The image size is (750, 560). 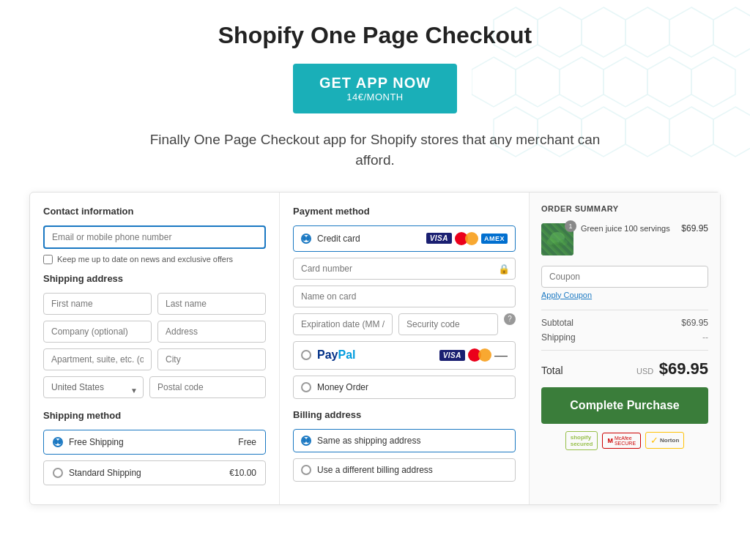 I want to click on money-order-radio, so click(x=306, y=387).